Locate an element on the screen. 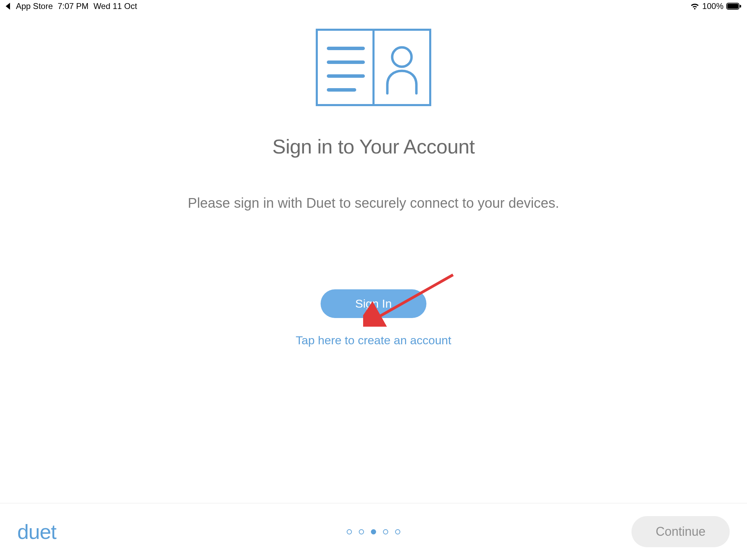 This screenshot has height=560, width=747. status-bar-right: 100% is located at coordinates (716, 6).